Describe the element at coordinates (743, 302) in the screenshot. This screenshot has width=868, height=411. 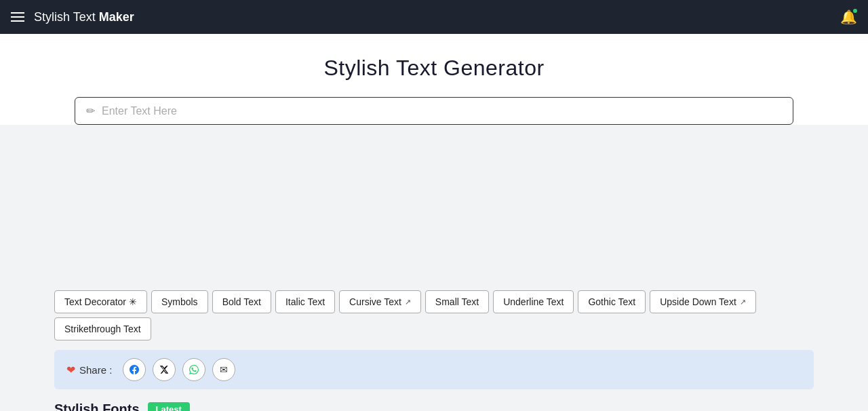
I see `external-icon-upside: ↗` at that location.